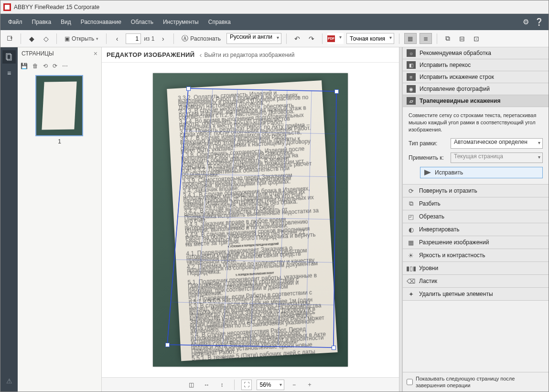 The height and width of the screenshot is (392, 549). What do you see at coordinates (539, 22) in the screenshot?
I see `help-icon: ❔` at bounding box center [539, 22].